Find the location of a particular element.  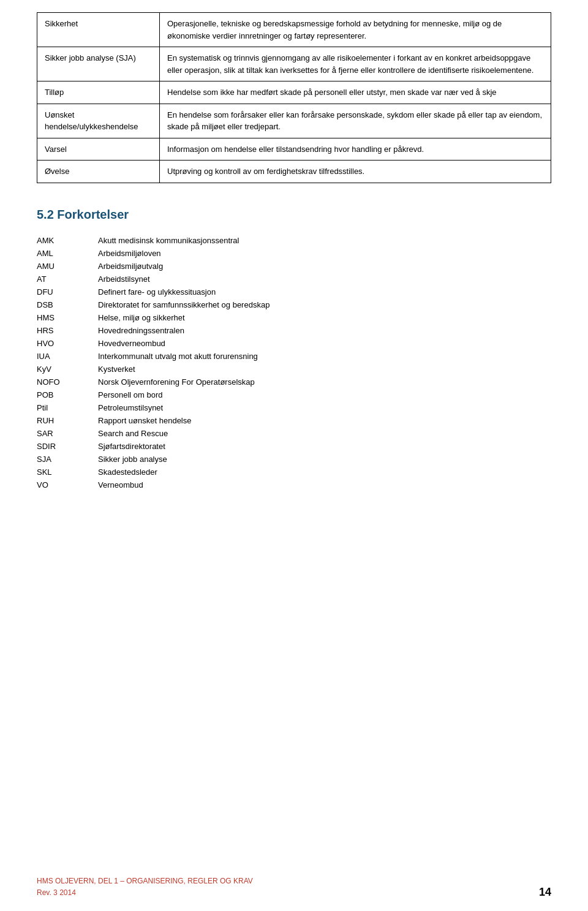

abbrev-full: Sikker jobb analyse is located at coordinates (325, 459).